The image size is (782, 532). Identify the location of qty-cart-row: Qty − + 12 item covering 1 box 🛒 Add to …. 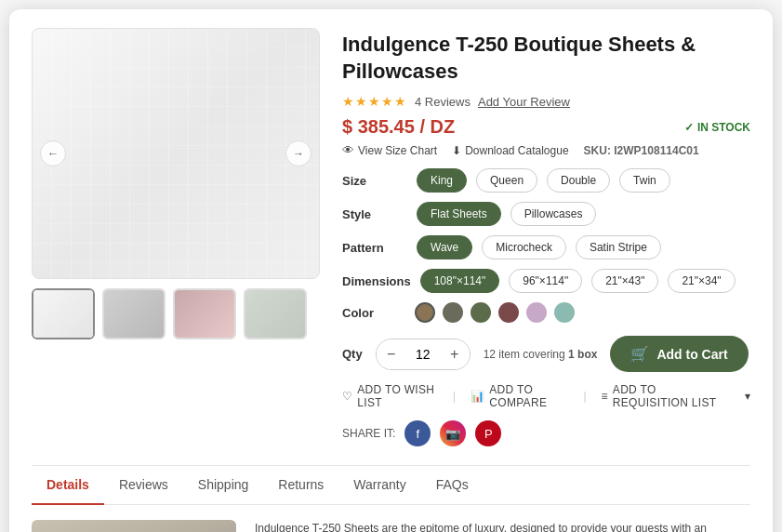
(547, 353).